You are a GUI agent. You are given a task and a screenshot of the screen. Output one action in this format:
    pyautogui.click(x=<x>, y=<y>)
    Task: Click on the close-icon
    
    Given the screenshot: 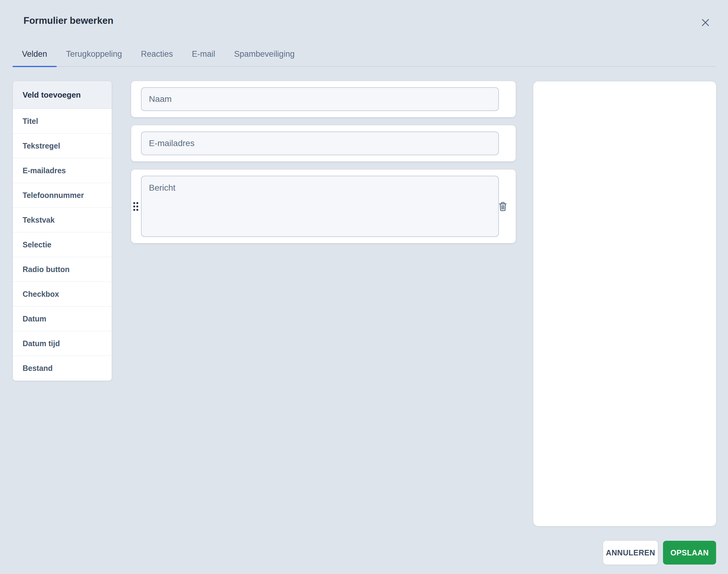 What is the action you would take?
    pyautogui.click(x=705, y=23)
    